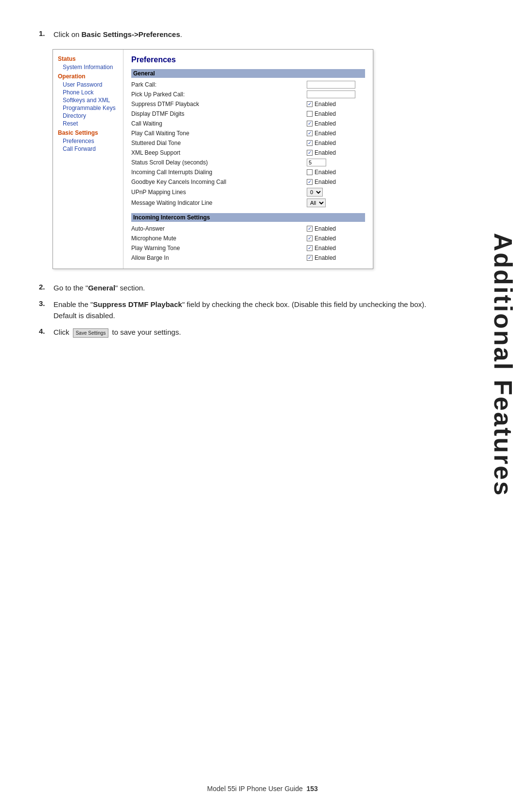  Describe the element at coordinates (316, 203) in the screenshot. I see `msg-waiting-select: All 1 2` at that location.